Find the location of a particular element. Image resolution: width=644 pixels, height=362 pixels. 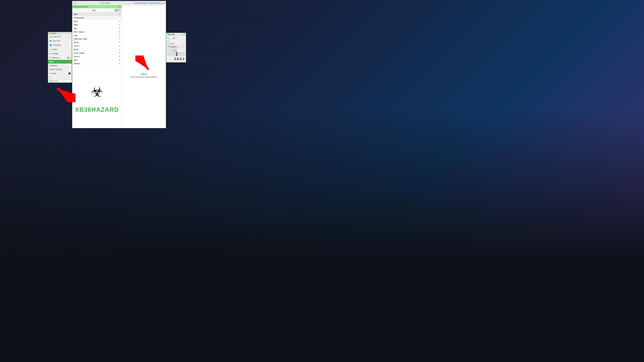

sign-in-description: to use Community Shared Actors is located at coordinates (144, 77).